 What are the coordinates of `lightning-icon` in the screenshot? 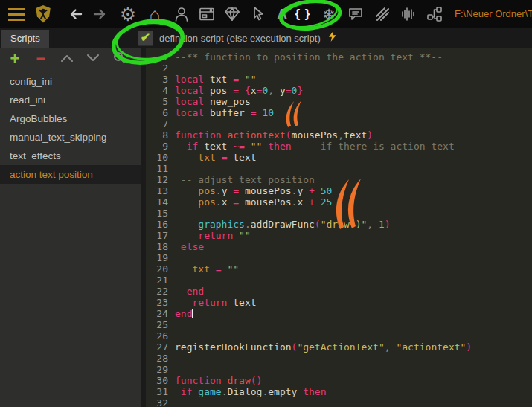 It's located at (333, 36).